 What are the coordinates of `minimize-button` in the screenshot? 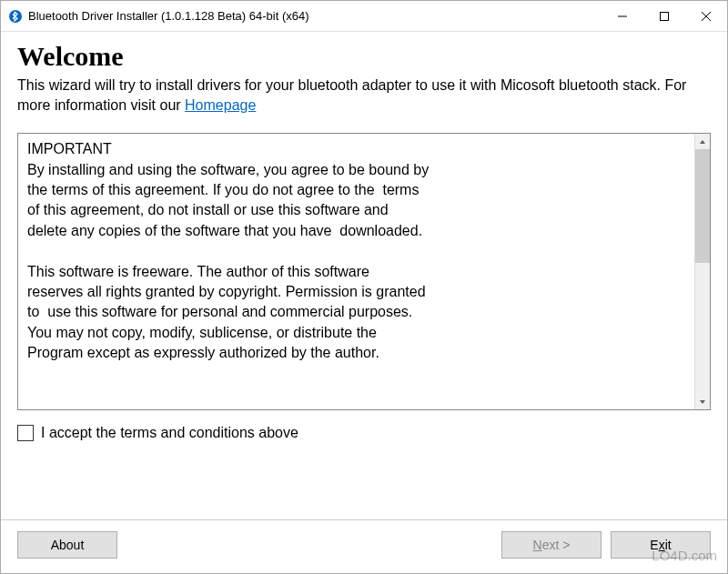 It's located at (622, 16).